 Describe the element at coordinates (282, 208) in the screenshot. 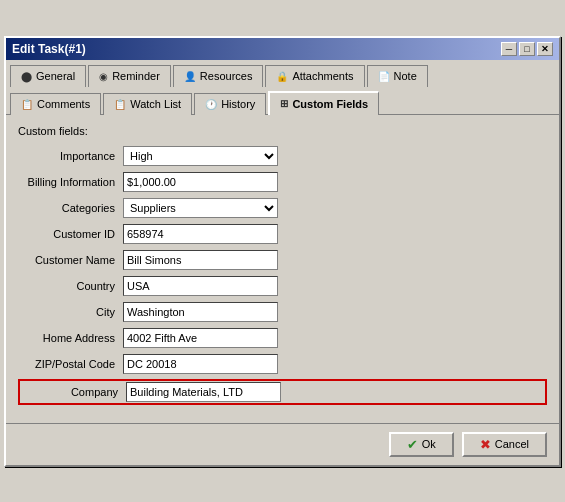

I see `field-row-categories: Categories Suppliers Other` at that location.